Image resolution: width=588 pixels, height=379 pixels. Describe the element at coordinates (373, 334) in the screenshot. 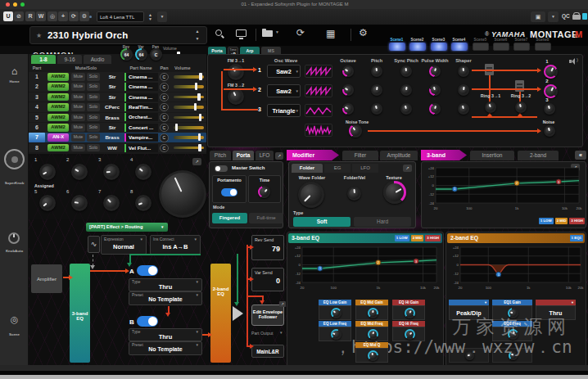

I see `eq-mid-freq-knob` at that location.